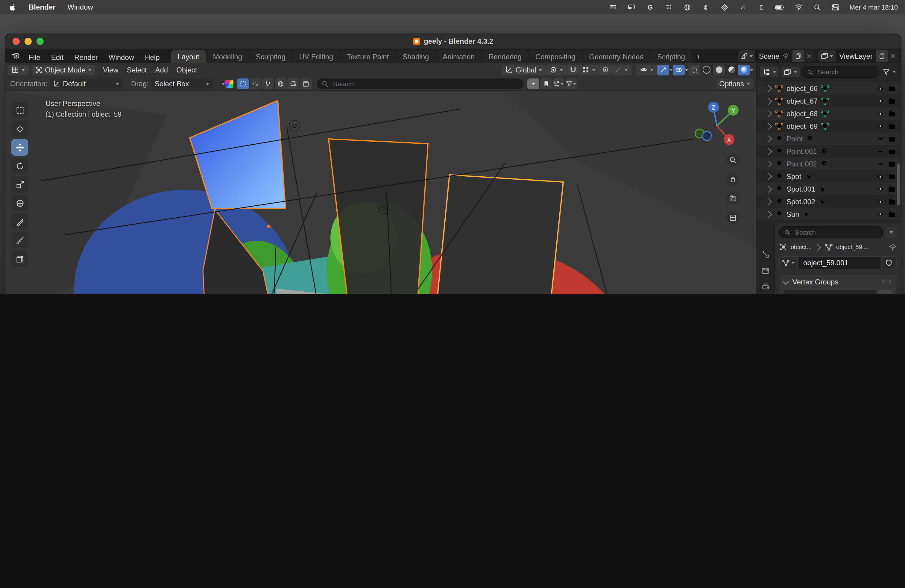  What do you see at coordinates (20, 110) in the screenshot?
I see `tool-select-box` at bounding box center [20, 110].